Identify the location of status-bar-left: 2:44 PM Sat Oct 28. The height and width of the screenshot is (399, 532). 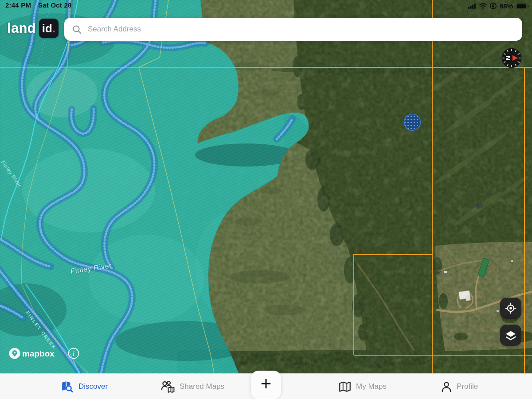
(38, 5).